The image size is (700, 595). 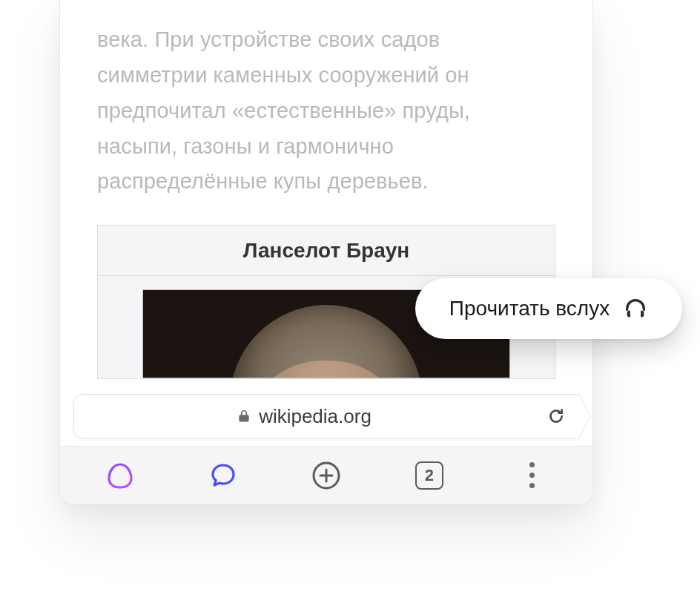 I want to click on alice-icon, so click(x=120, y=476).